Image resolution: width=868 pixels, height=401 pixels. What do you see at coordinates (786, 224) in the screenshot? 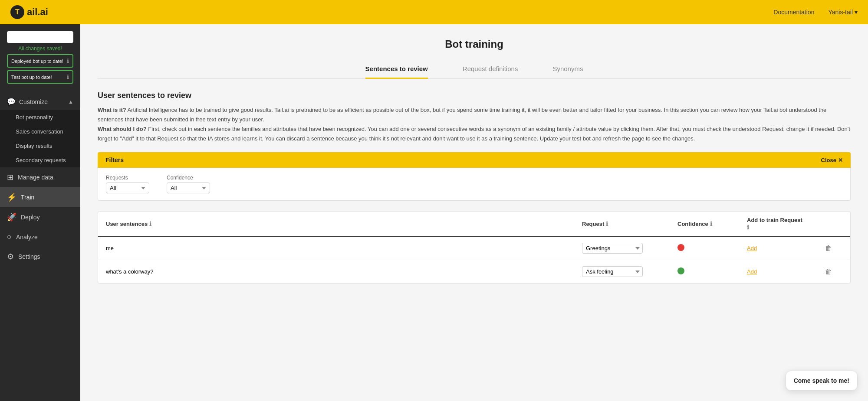
I see `col-header-add: Add to train Request ℹ` at bounding box center [786, 224].